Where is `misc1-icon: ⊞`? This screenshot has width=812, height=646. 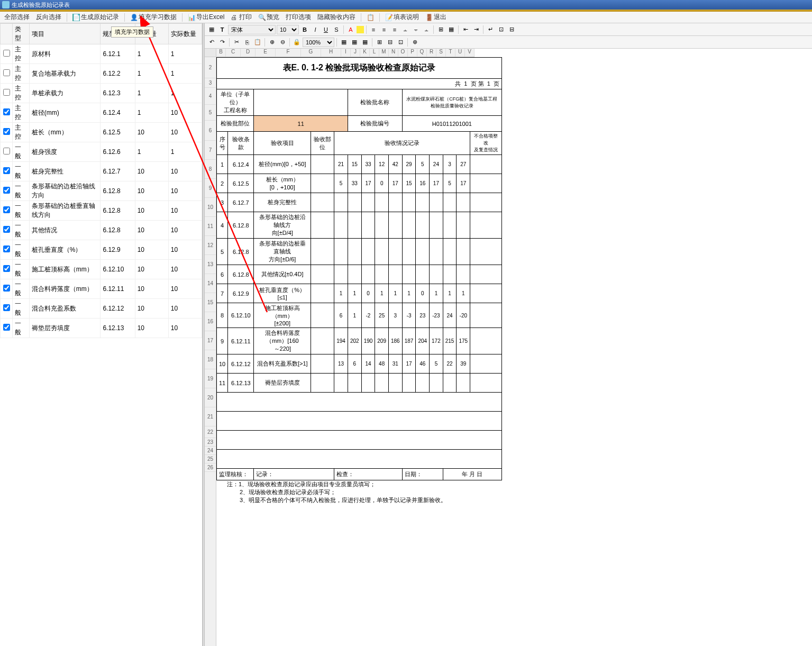
misc1-icon: ⊞ is located at coordinates (379, 42).